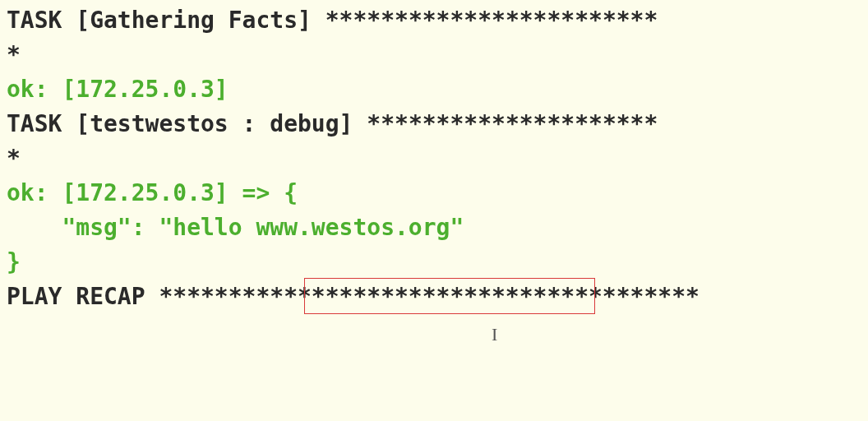 The image size is (868, 421). I want to click on text-cursor-icon: I, so click(495, 334).